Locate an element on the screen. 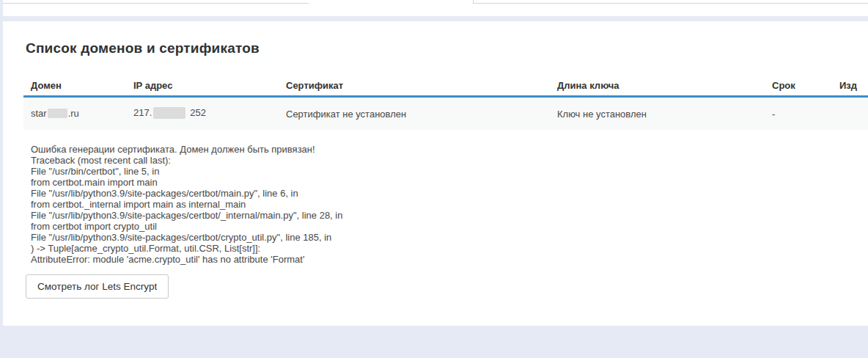  domain-prefix: star is located at coordinates (39, 113).